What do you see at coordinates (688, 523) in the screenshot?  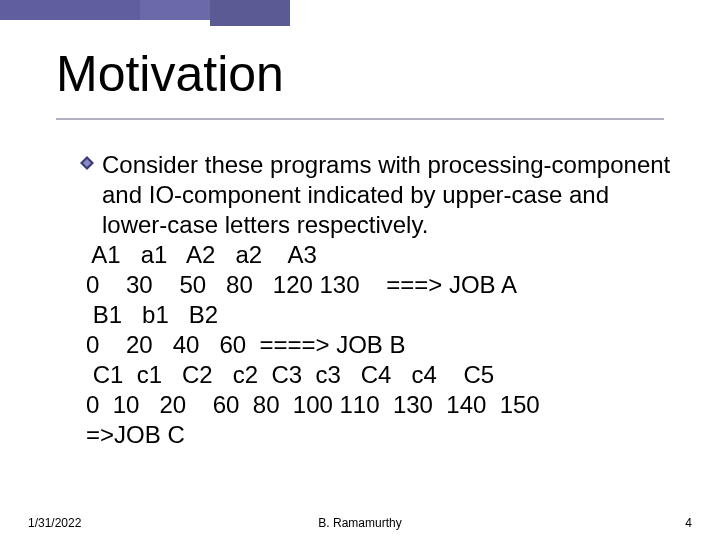 I see `footer-page-number: 4` at bounding box center [688, 523].